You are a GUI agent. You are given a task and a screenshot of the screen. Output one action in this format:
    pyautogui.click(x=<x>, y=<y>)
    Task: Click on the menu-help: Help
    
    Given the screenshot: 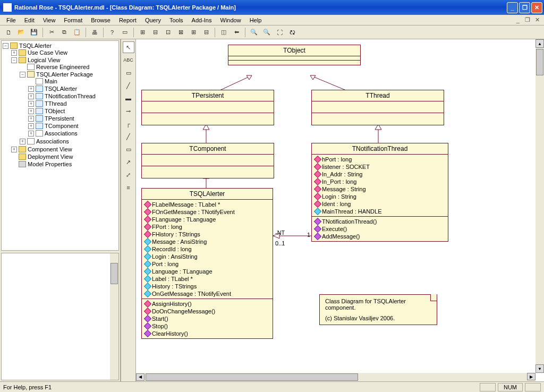 What is the action you would take?
    pyautogui.click(x=256, y=20)
    